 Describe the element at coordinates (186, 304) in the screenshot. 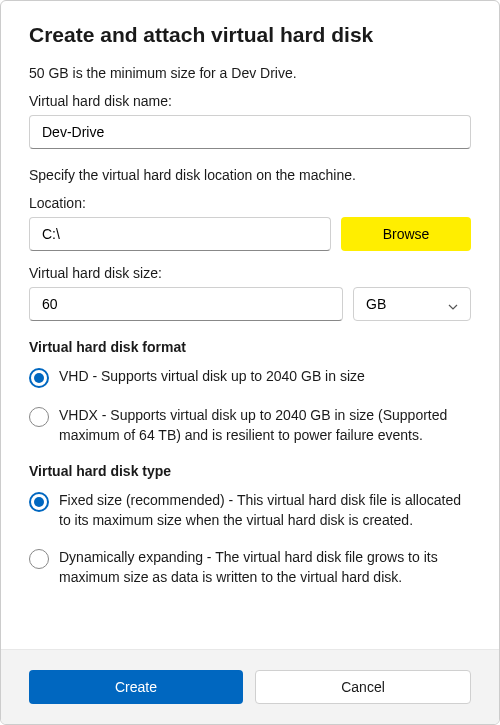

I see `size-input` at that location.